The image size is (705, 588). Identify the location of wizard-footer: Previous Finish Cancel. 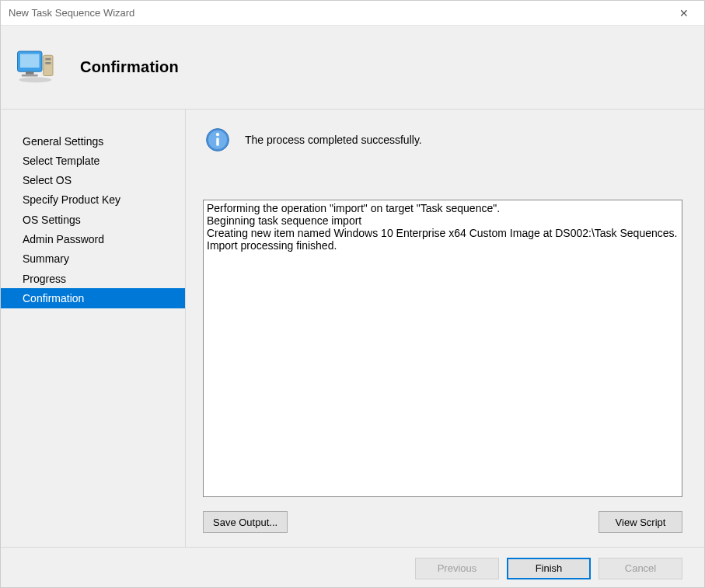
(353, 567).